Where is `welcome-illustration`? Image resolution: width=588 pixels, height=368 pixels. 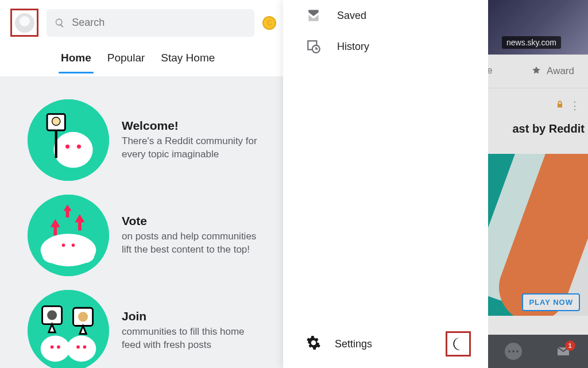
welcome-illustration is located at coordinates (68, 140).